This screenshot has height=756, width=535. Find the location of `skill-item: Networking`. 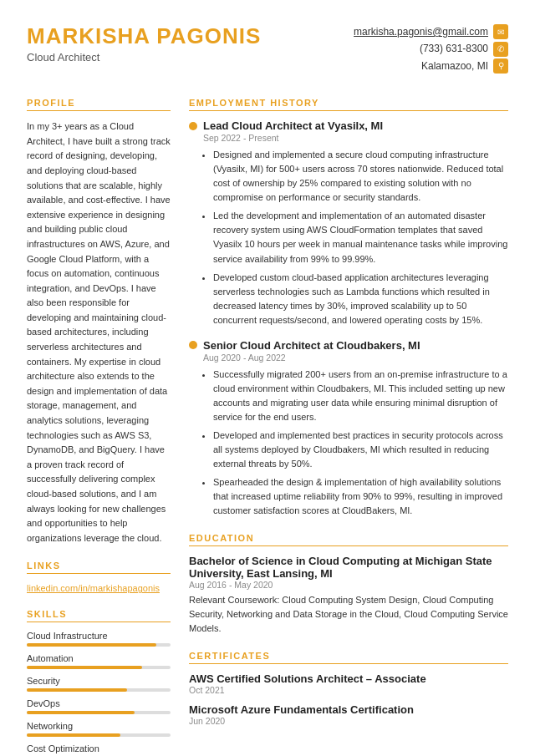

skill-item: Networking is located at coordinates (99, 728).